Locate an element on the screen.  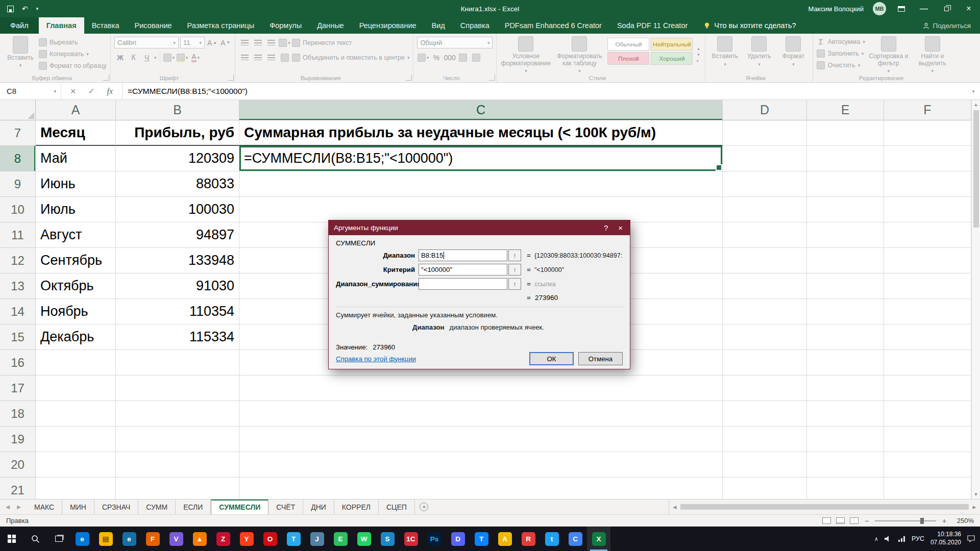
cell-B7: Прибыль, руб is located at coordinates (178, 133).